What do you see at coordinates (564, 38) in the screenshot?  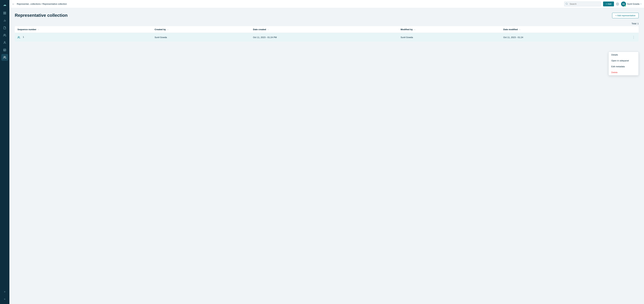 I see `cell-date-modified: Oct 11, 2023 - 01:24` at bounding box center [564, 38].